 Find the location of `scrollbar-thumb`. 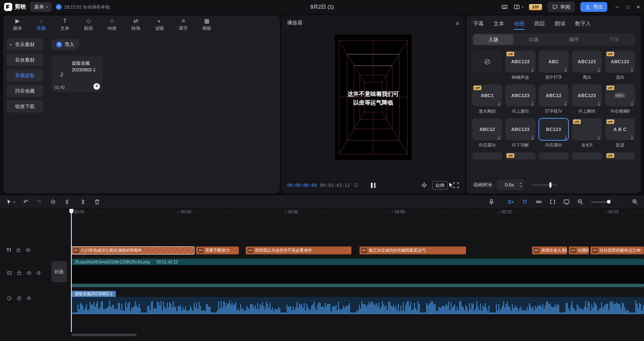

scrollbar-thumb is located at coordinates (104, 335).